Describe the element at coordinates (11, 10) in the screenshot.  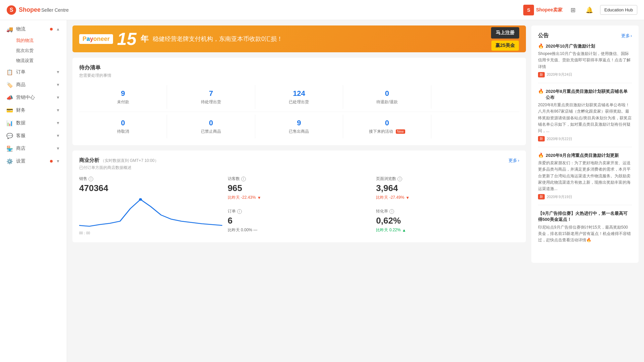
I see `logo-icon: S` at that location.